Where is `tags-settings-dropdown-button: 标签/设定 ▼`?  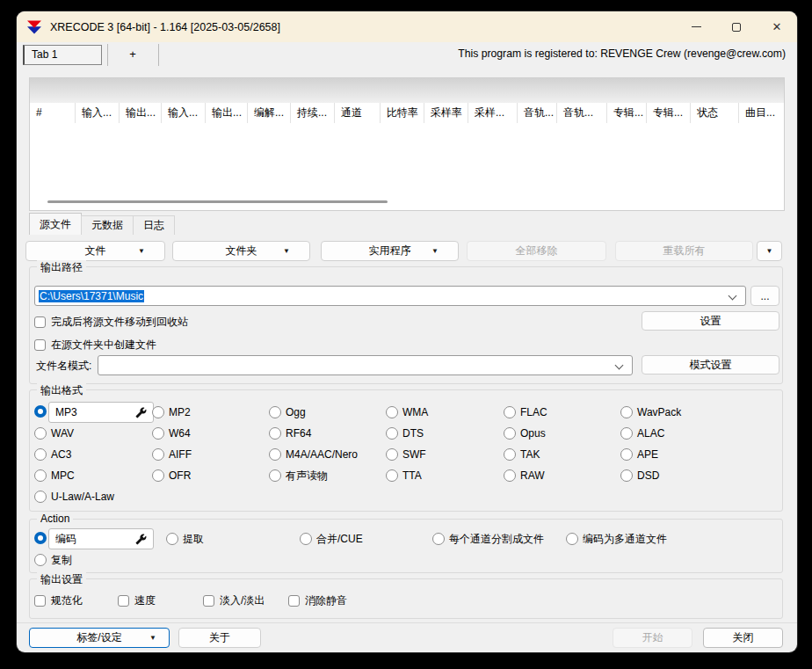 tags-settings-dropdown-button: 标签/设定 ▼ is located at coordinates (99, 638).